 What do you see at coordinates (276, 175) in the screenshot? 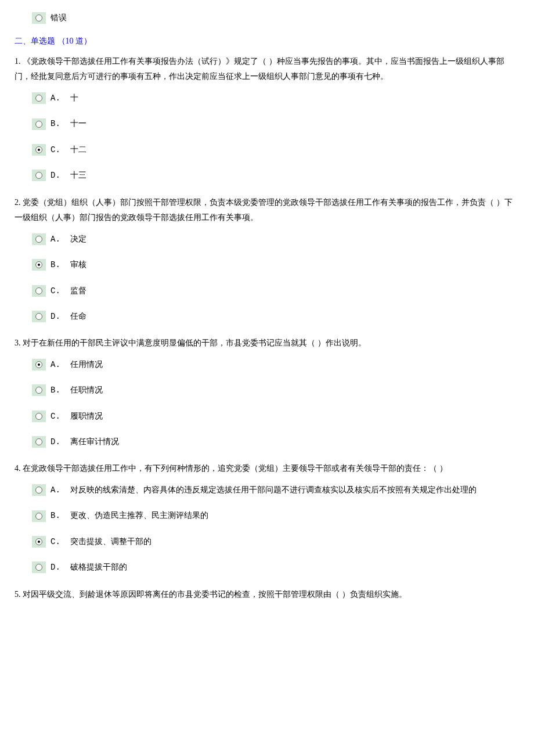
I see `option-row: D.十三` at bounding box center [276, 175].